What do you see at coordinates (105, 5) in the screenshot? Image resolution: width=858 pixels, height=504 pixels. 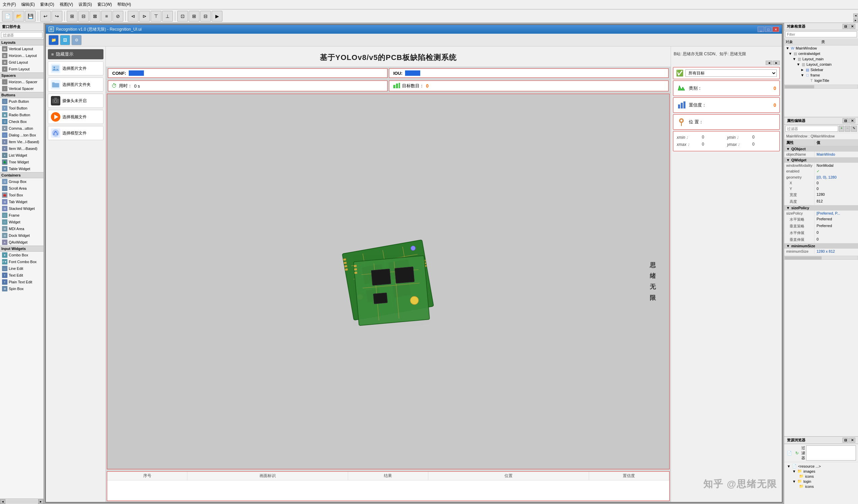 I see `menu-window: 窗口(W)` at bounding box center [105, 5].